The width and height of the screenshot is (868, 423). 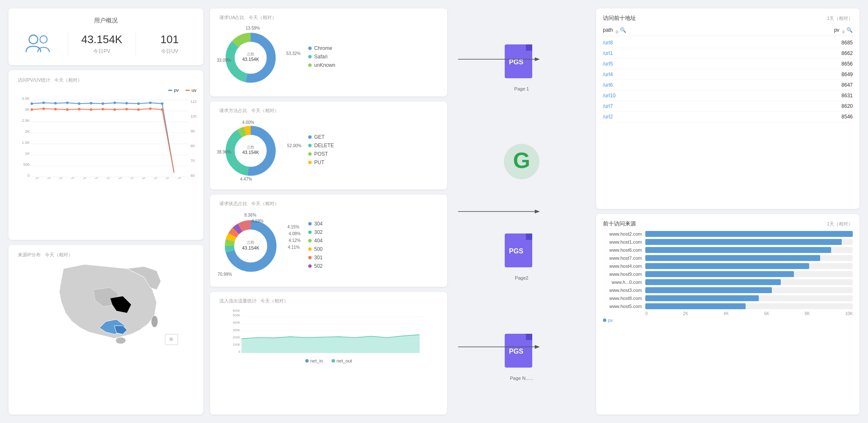 I want to click on method-legend: GET DELETE POST PUT, so click(x=321, y=151).